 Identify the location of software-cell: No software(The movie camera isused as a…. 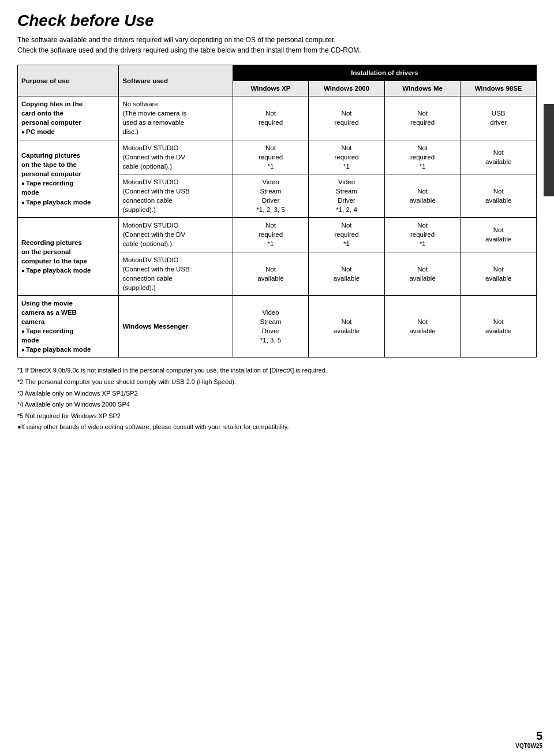
(175, 118).